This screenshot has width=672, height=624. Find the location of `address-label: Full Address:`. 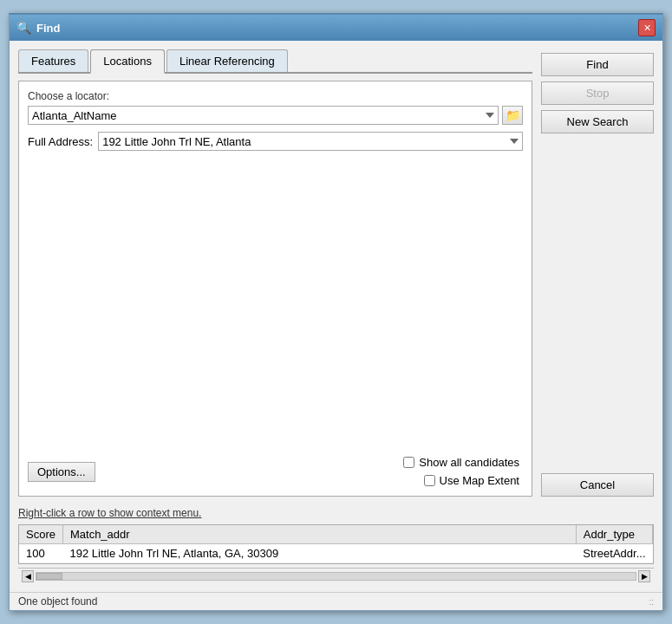

address-label: Full Address: is located at coordinates (61, 142).